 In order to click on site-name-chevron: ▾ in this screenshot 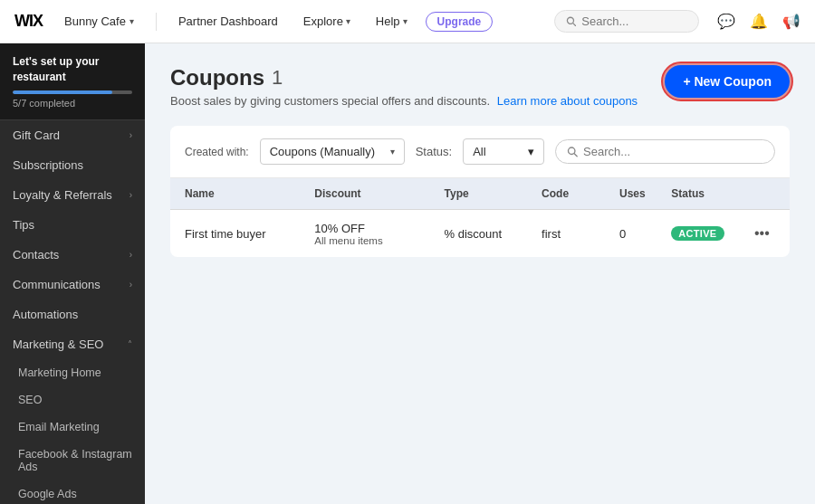, I will do `click(132, 22)`.